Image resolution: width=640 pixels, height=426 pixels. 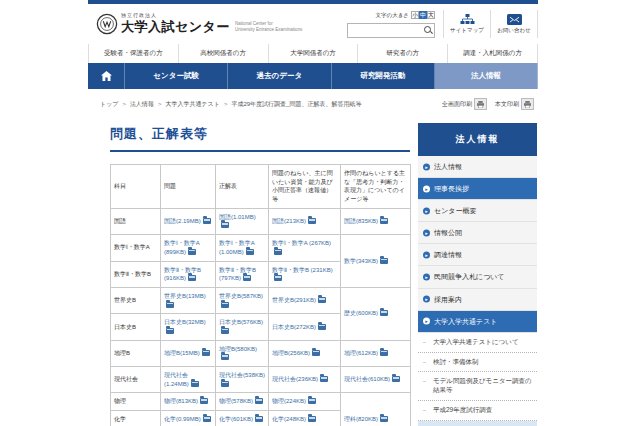 I want to click on file-link: 化学(601KB), so click(x=236, y=419).